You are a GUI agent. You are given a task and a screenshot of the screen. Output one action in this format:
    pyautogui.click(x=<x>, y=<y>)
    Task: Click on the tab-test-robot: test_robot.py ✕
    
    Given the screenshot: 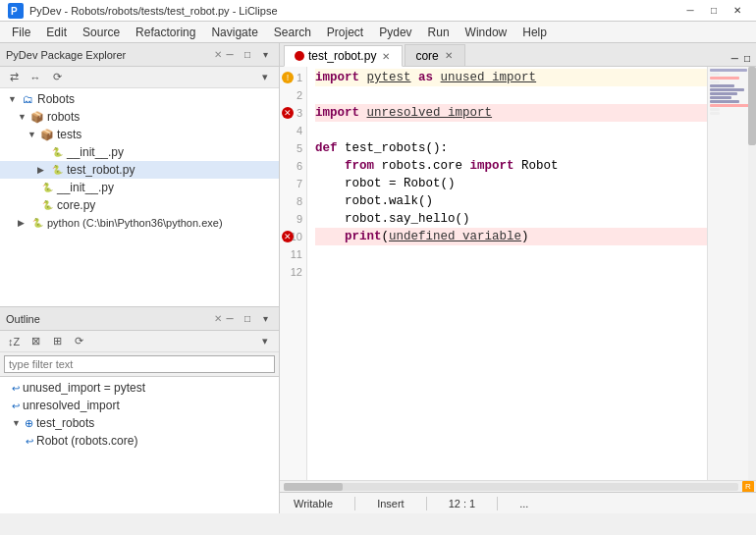 What is the action you would take?
    pyautogui.click(x=344, y=56)
    